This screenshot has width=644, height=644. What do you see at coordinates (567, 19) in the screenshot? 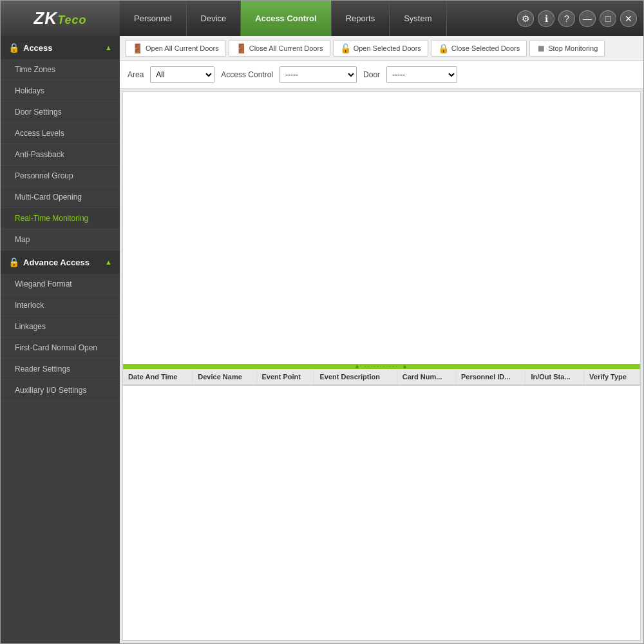
I see `help-icon: ?` at bounding box center [567, 19].